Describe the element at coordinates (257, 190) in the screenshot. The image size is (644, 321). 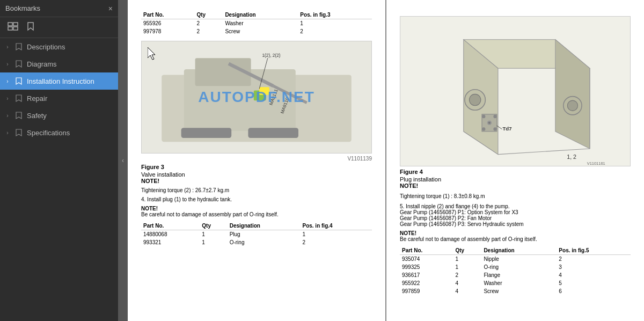
I see `tightening-torque: Tightening torque (2) : 26.7±2.7 kg.m` at that location.